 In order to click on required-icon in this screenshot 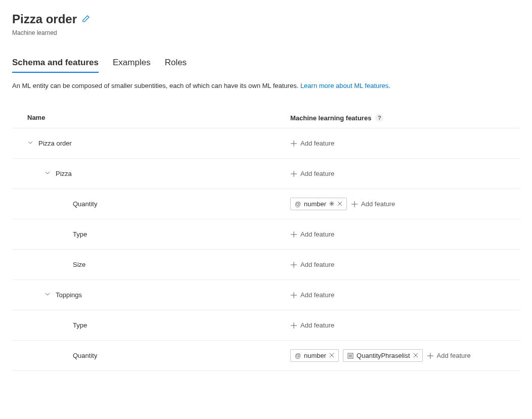, I will do `click(332, 204)`.